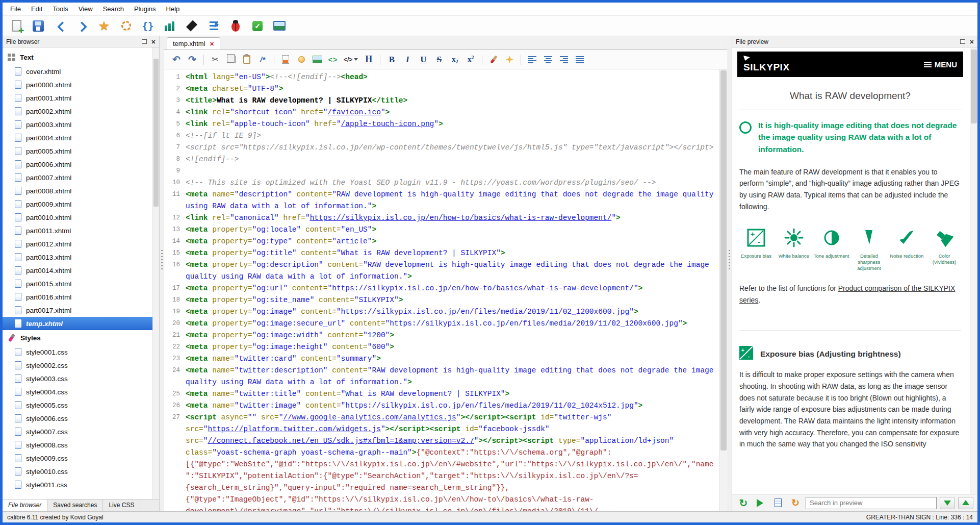 Image resolution: width=980 pixels, height=525 pixels. I want to click on columns-button, so click(170, 26).